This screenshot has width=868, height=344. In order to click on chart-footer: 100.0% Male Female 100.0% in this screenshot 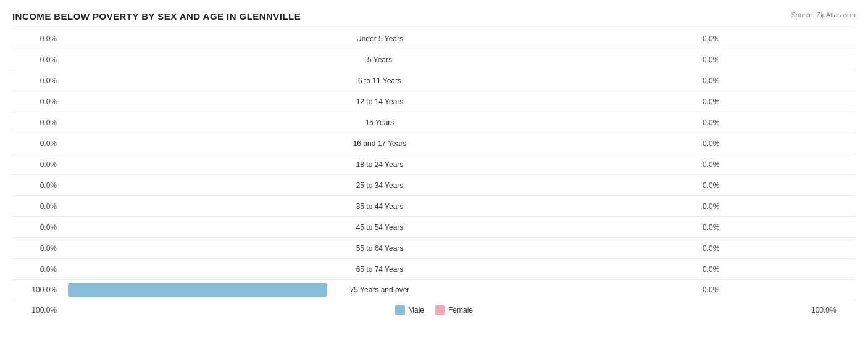, I will do `click(434, 310)`.